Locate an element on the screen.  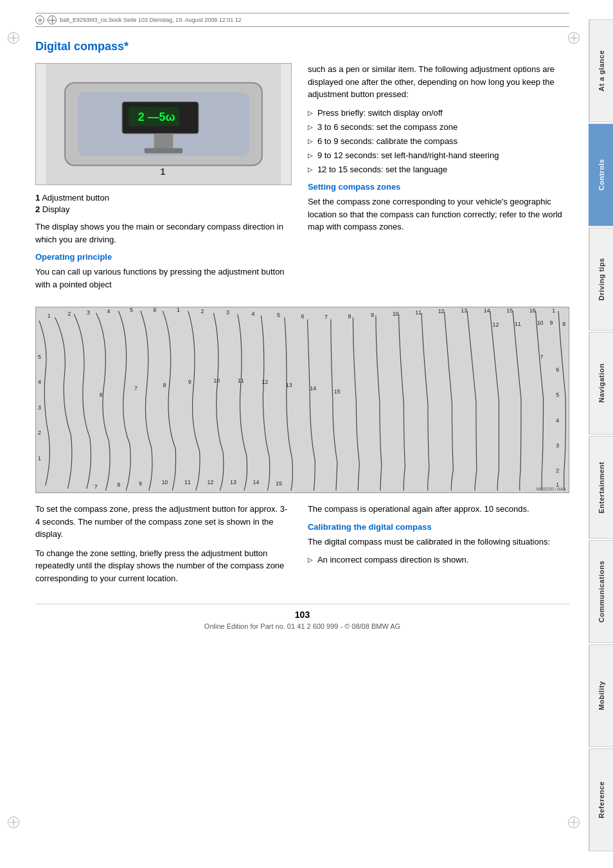
operating-principle-title: Operating principle is located at coordinates (163, 257).